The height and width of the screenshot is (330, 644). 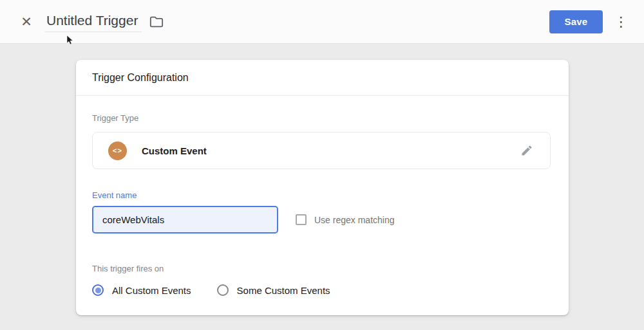 I want to click on event-name-label: Event name, so click(x=321, y=196).